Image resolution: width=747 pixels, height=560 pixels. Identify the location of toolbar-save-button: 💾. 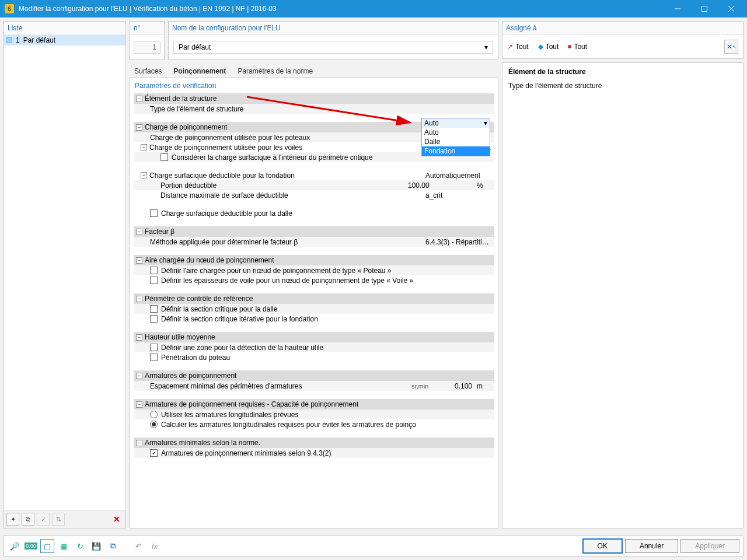
(96, 546).